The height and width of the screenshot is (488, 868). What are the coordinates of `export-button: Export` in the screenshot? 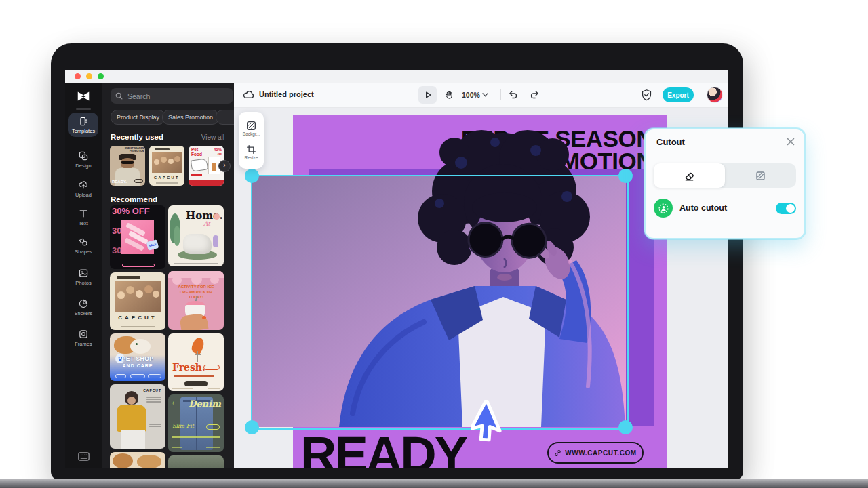 It's located at (678, 95).